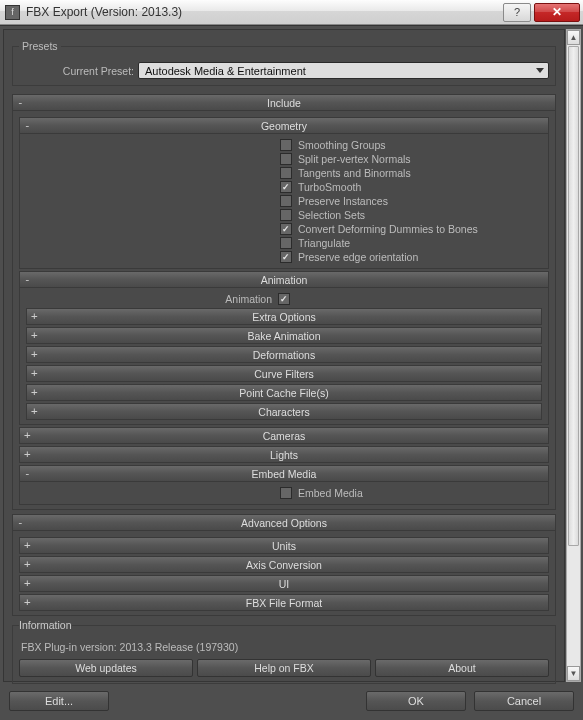 This screenshot has width=583, height=720. I want to click on scroll-up-icon: ▲, so click(574, 38).